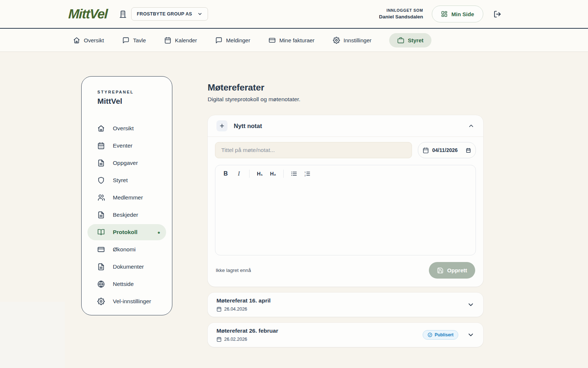  What do you see at coordinates (401, 40) in the screenshot?
I see `briefcase-icon` at bounding box center [401, 40].